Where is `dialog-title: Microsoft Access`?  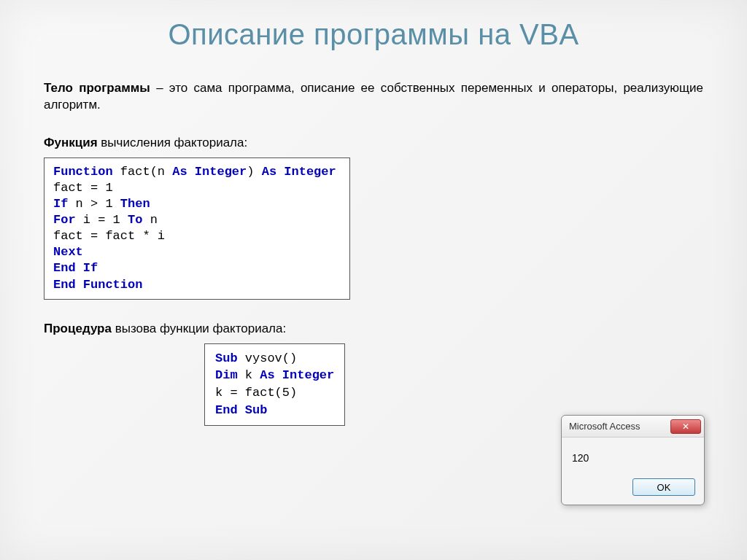 dialog-title: Microsoft Access is located at coordinates (605, 426).